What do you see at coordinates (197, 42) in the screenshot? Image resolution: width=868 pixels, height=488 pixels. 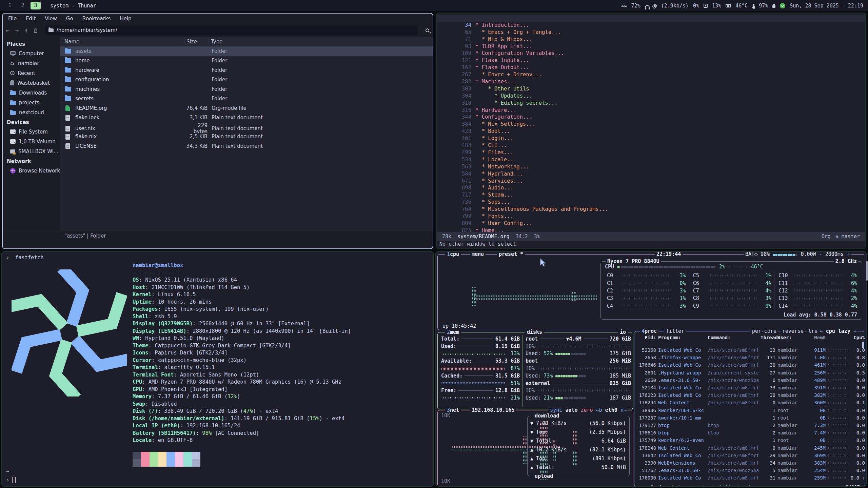 I see `column-header-size: Size` at bounding box center [197, 42].